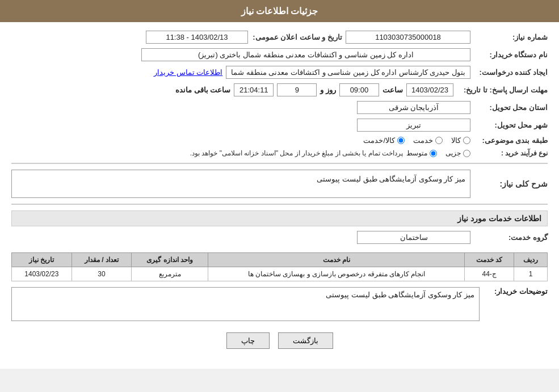  Describe the element at coordinates (393, 90) in the screenshot. I see `response-time-label: ساعت` at that location.